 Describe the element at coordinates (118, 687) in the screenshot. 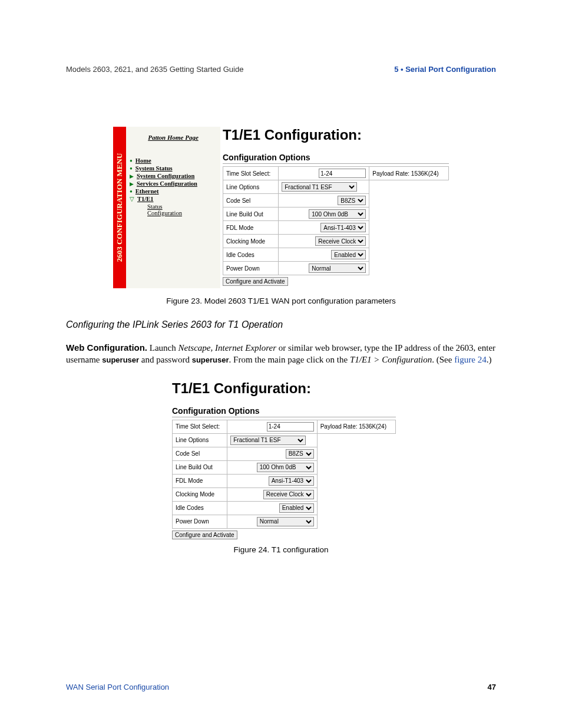

I see `footer-left: WAN Serial Port Configuration` at that location.